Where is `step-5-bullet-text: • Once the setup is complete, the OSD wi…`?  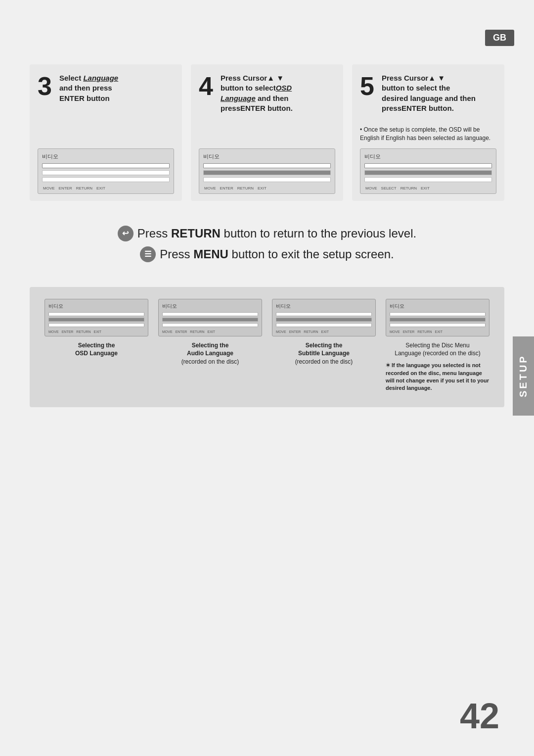 step-5-bullet-text: • Once the setup is complete, the OSD wi… is located at coordinates (425, 134).